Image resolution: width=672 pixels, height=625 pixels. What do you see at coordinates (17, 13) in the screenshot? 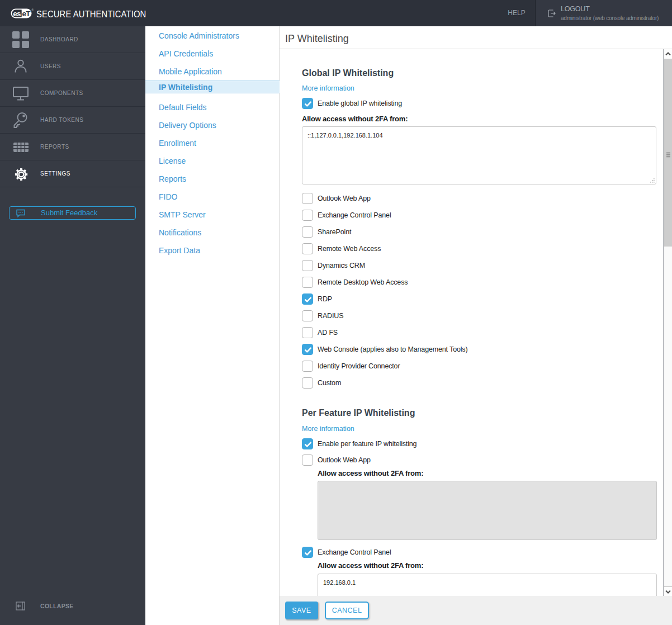
I see `svg-text: es` at bounding box center [17, 13].